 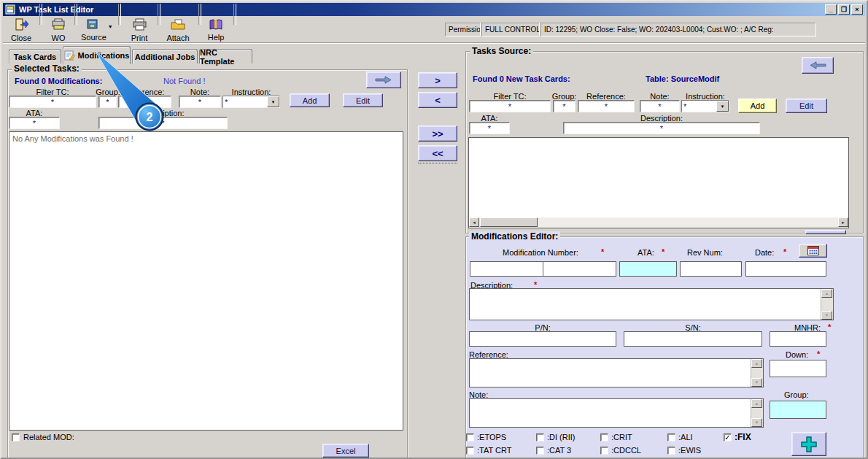 What do you see at coordinates (470, 451) in the screenshot?
I see `tat-crt-checkbox` at bounding box center [470, 451].